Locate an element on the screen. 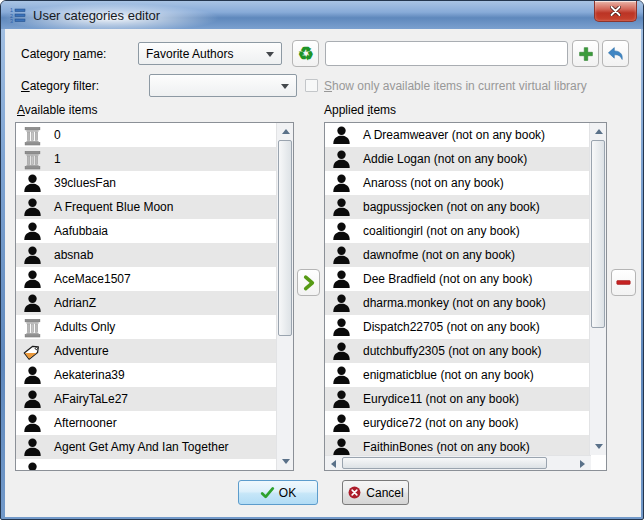 Image resolution: width=644 pixels, height=520 pixels. available-vertical-scrollbar is located at coordinates (284, 296).